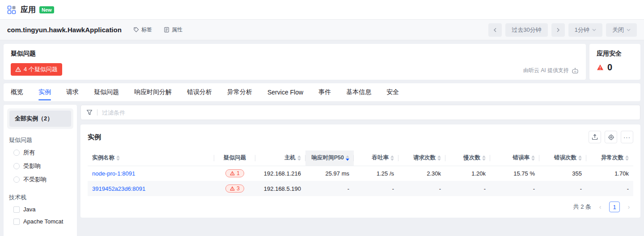 The width and height of the screenshot is (644, 236). Describe the element at coordinates (47, 10) in the screenshot. I see `new-badge: New` at that location.